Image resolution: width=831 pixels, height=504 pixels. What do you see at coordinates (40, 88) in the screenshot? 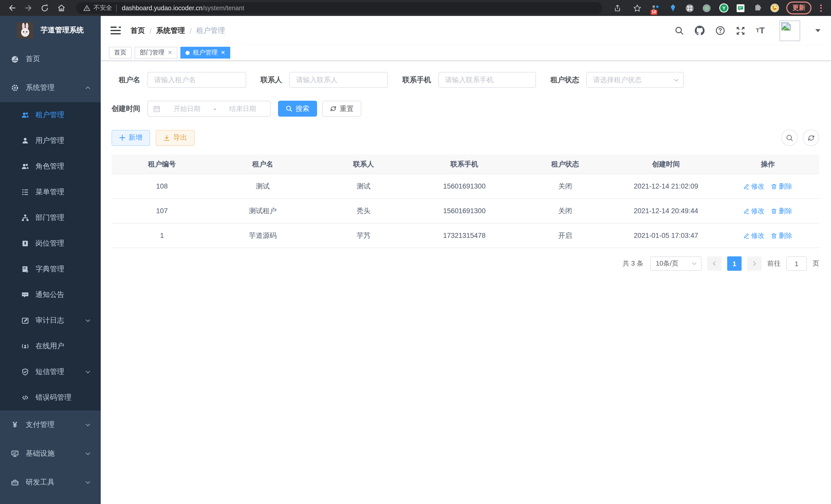
I see `sidebar-item-label: 系统管理` at bounding box center [40, 88].